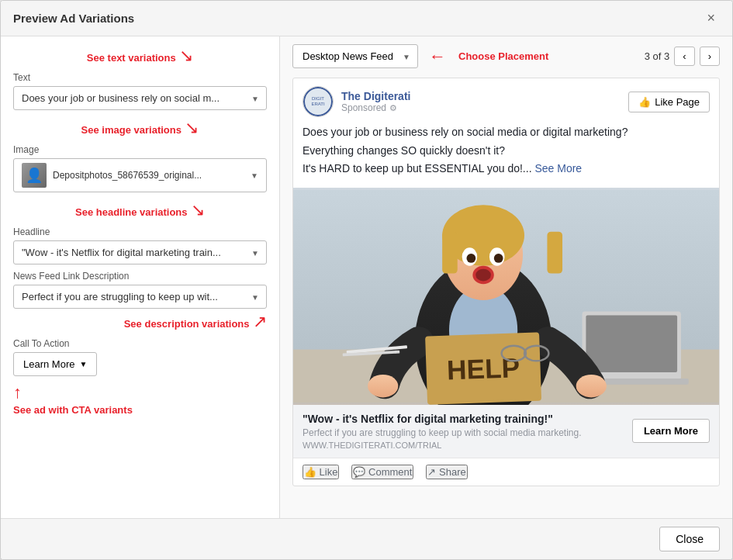 Image resolution: width=733 pixels, height=560 pixels. Describe the element at coordinates (140, 78) in the screenshot. I see `text-field-label: Text` at that location.